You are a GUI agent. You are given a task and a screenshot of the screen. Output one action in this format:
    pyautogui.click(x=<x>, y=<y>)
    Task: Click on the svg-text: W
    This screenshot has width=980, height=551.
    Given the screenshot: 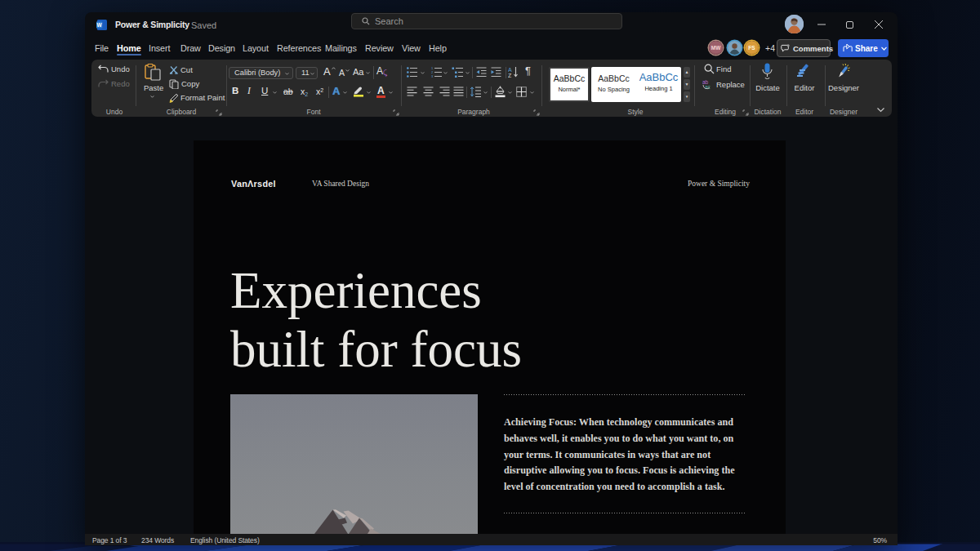 What is the action you would take?
    pyautogui.click(x=100, y=24)
    